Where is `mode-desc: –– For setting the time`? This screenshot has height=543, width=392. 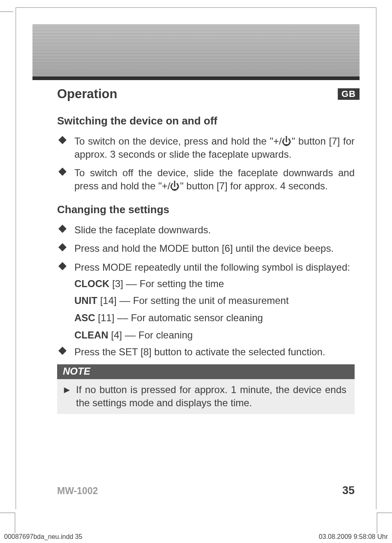
mode-desc: –– For setting the time is located at coordinates (175, 283).